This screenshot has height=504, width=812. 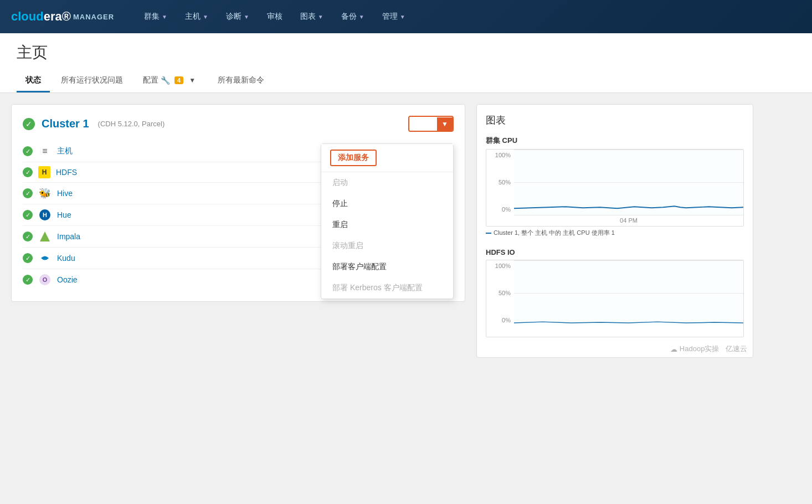 I want to click on cluster-version: (CDH 5.12.0, Parcel), so click(x=132, y=124).